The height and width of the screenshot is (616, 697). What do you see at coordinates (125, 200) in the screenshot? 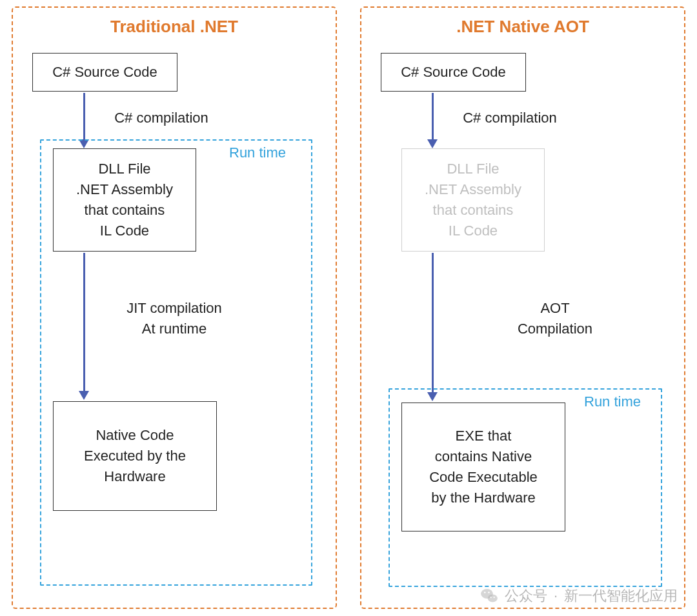
I see `box-dll-left: DLL File .NET Assembly that contains IL …` at bounding box center [125, 200].